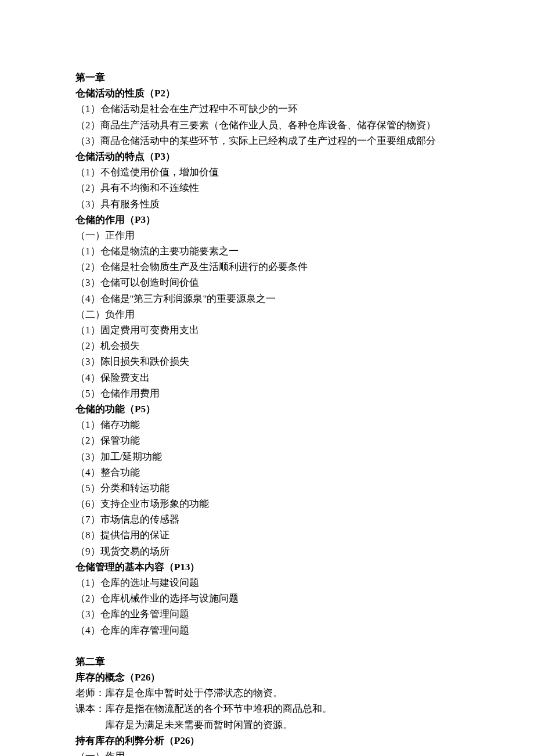 Image resolution: width=534 pixels, height=756 pixels. I want to click on list-item: （2）商品生产活动具有三要素（仓储作业人员、各种仓库设备、储存保管的物资）, so click(267, 125).